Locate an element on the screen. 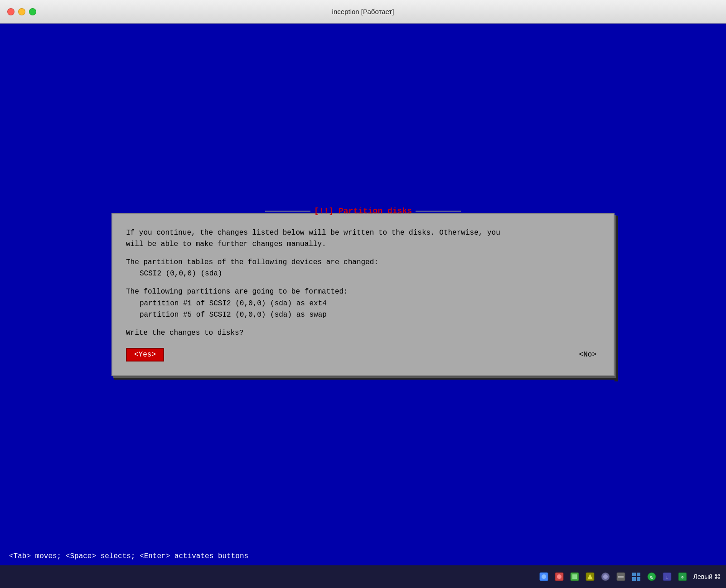 This screenshot has height=588, width=726. taskbar: ↻ ↓ ⚙ Левый ⌘ is located at coordinates (363, 577).